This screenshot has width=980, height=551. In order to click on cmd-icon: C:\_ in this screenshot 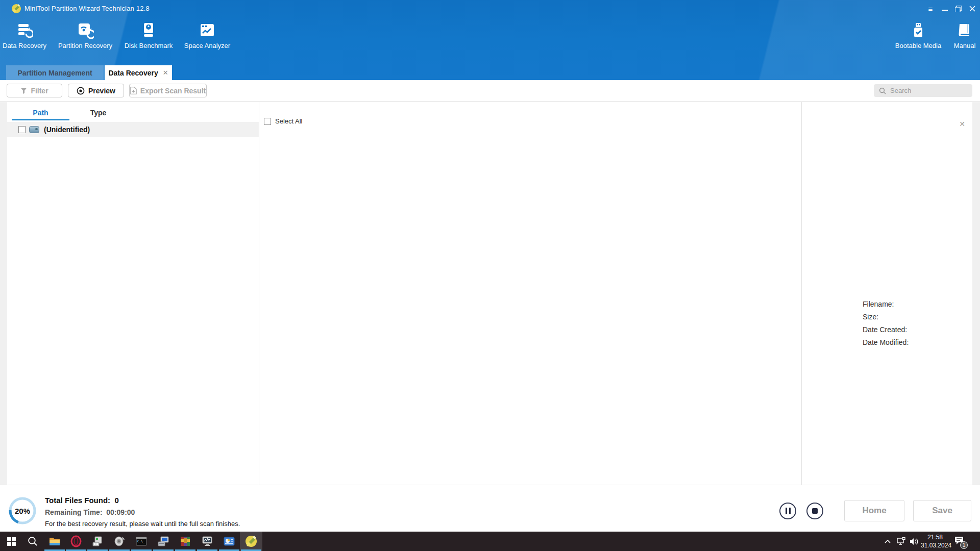, I will do `click(141, 541)`.